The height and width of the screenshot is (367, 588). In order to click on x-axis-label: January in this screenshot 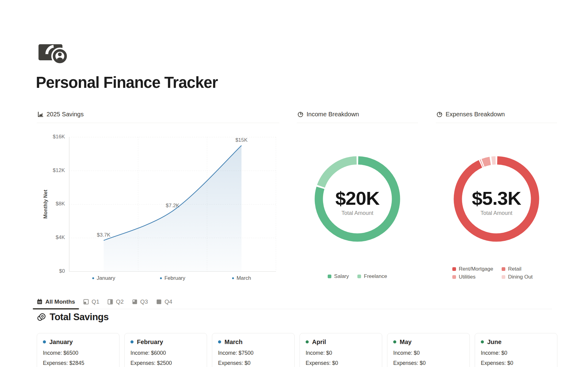, I will do `click(106, 278)`.